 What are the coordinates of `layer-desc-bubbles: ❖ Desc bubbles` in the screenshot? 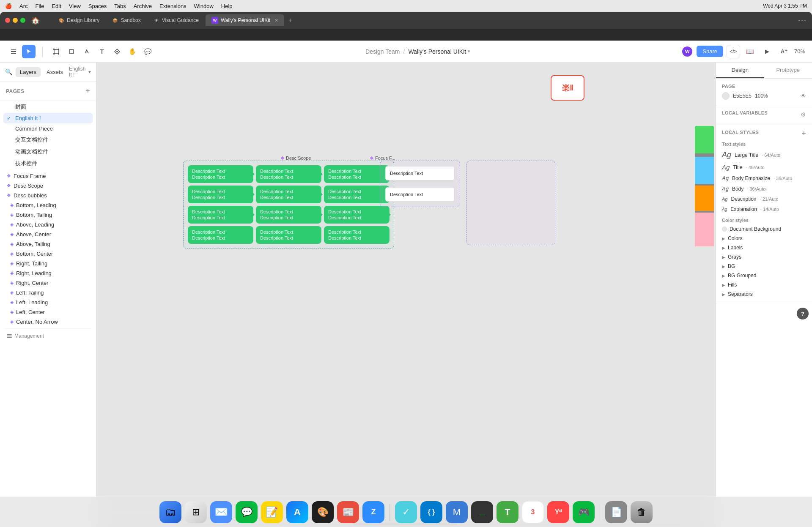 It's located at (48, 195).